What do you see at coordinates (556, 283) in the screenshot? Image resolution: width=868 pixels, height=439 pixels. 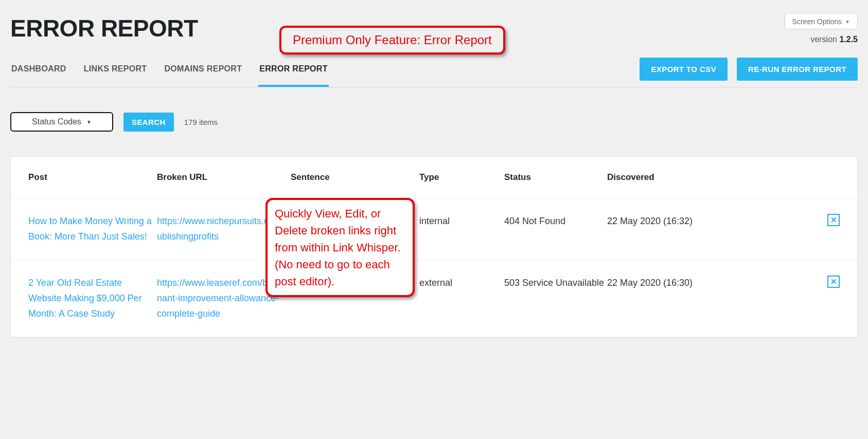 I see `status-cell: 503 Service Unavailable` at bounding box center [556, 283].